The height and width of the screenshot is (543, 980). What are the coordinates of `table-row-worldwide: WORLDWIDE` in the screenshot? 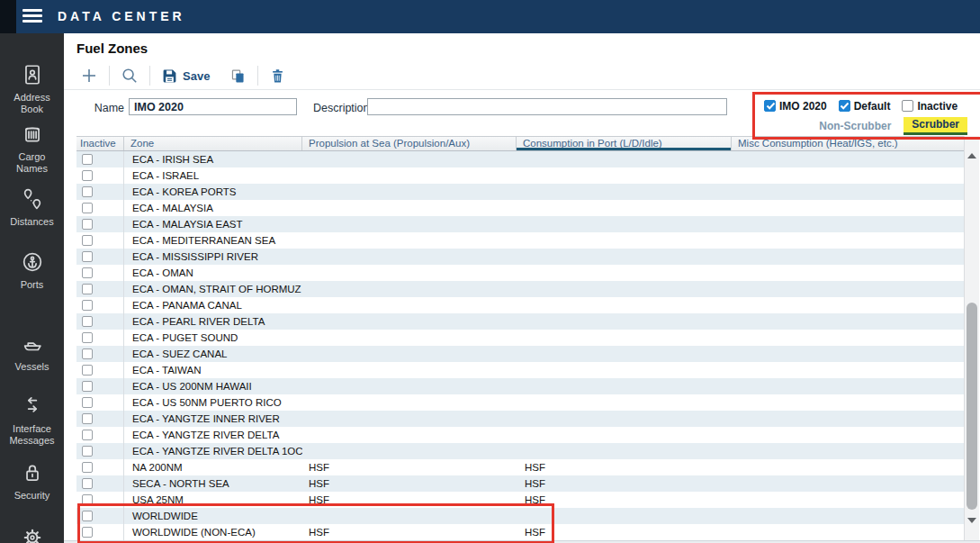 It's located at (520, 516).